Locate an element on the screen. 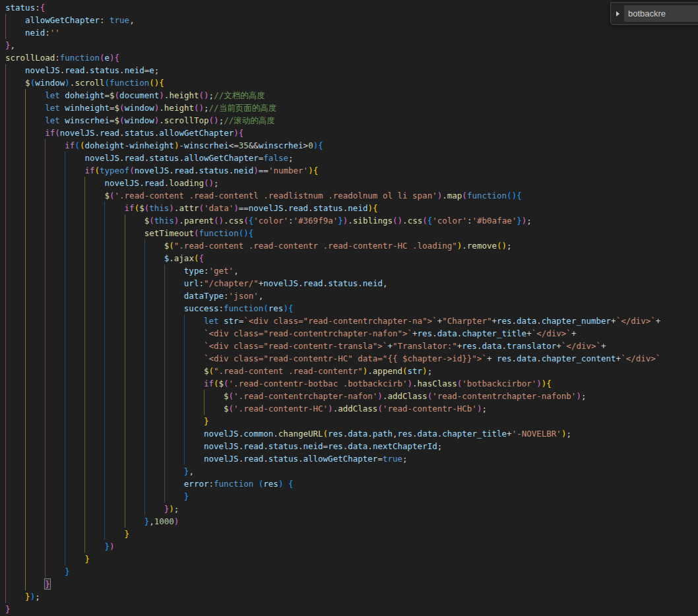 This screenshot has width=698, height=616. code-line: $('.read-content .read-contentl .readlis… is located at coordinates (352, 195).